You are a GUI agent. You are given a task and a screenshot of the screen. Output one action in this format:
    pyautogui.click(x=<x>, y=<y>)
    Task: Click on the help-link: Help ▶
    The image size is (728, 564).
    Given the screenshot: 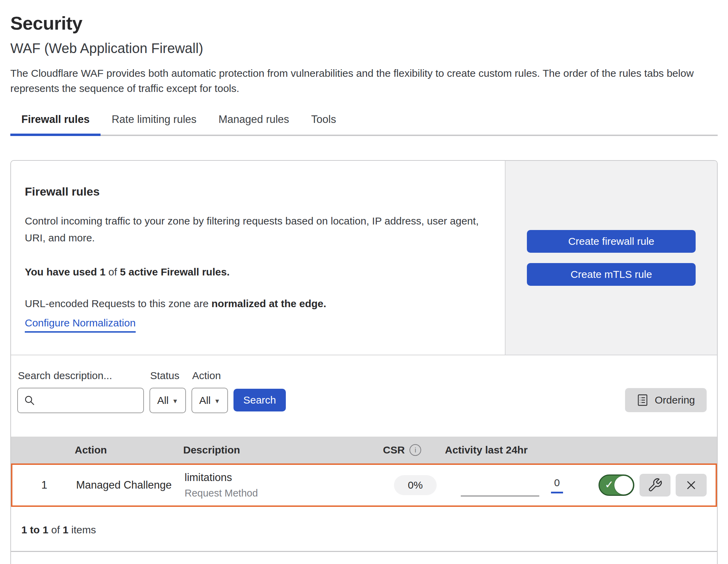 What is the action you would take?
    pyautogui.click(x=688, y=563)
    